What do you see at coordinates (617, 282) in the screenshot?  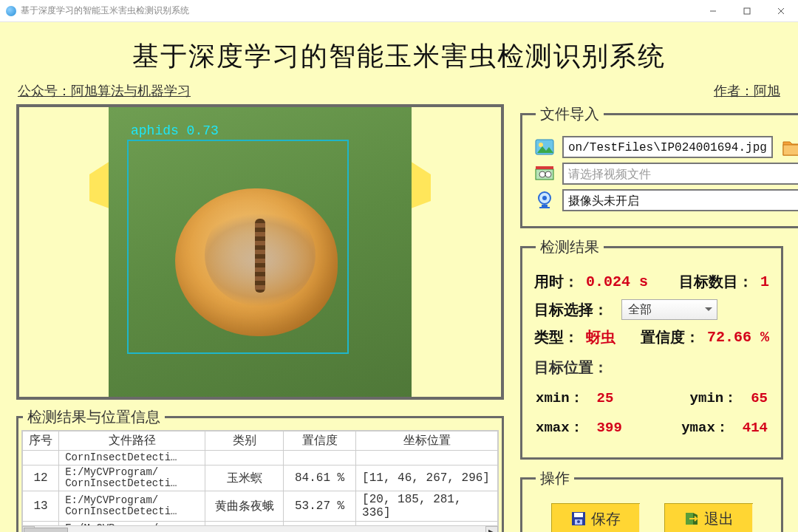 I see `time-value: 0.024 s` at bounding box center [617, 282].